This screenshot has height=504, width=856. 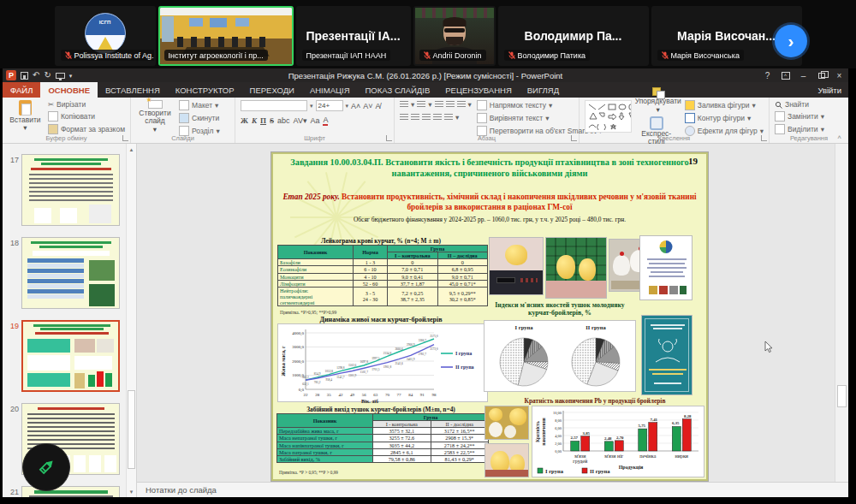 I want to click on close-button: ×, so click(x=839, y=75).